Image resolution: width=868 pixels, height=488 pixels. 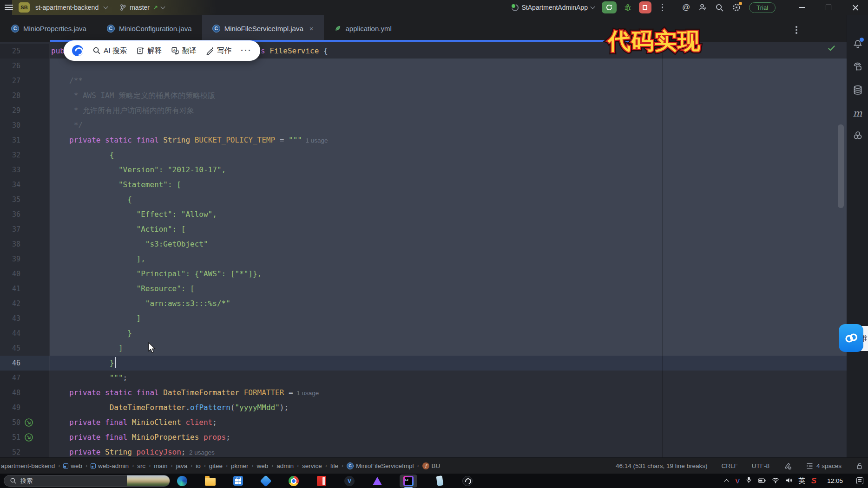 What do you see at coordinates (10, 348) in the screenshot?
I see `line-number: 45` at bounding box center [10, 348].